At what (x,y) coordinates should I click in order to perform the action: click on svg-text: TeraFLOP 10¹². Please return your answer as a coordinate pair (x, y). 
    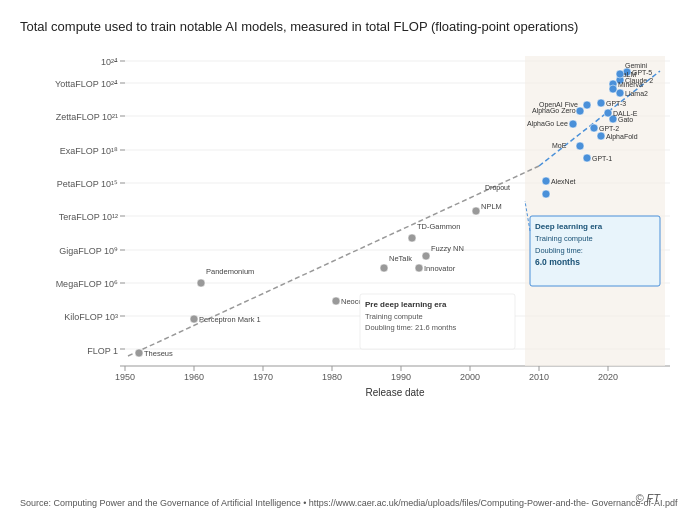
    Looking at the image, I should click on (88, 217).